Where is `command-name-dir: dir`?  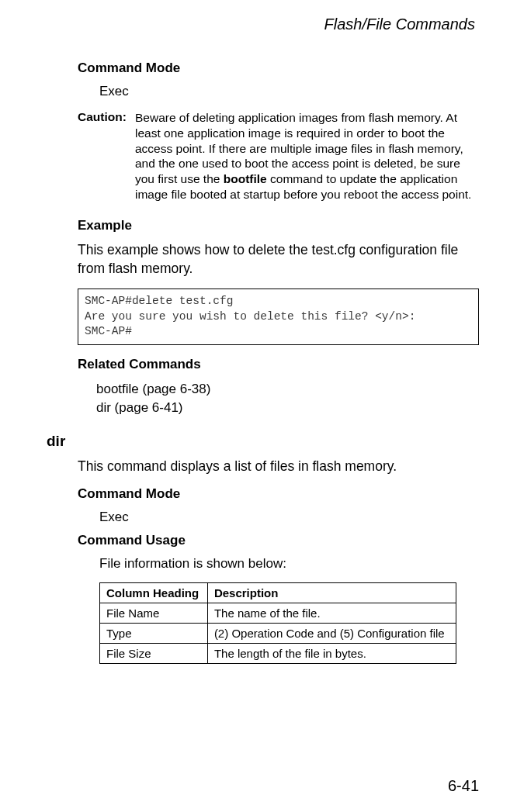 command-name-dir: dir is located at coordinates (262, 441).